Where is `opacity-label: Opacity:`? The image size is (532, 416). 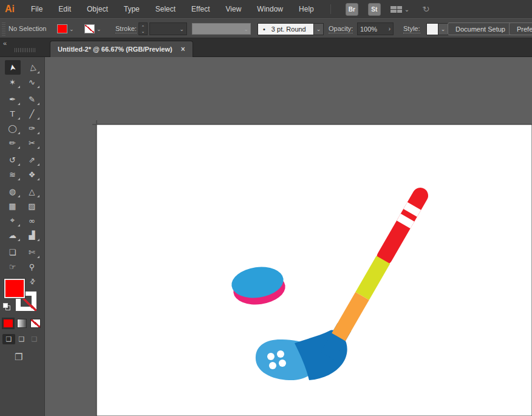 opacity-label: Opacity: is located at coordinates (341, 29).